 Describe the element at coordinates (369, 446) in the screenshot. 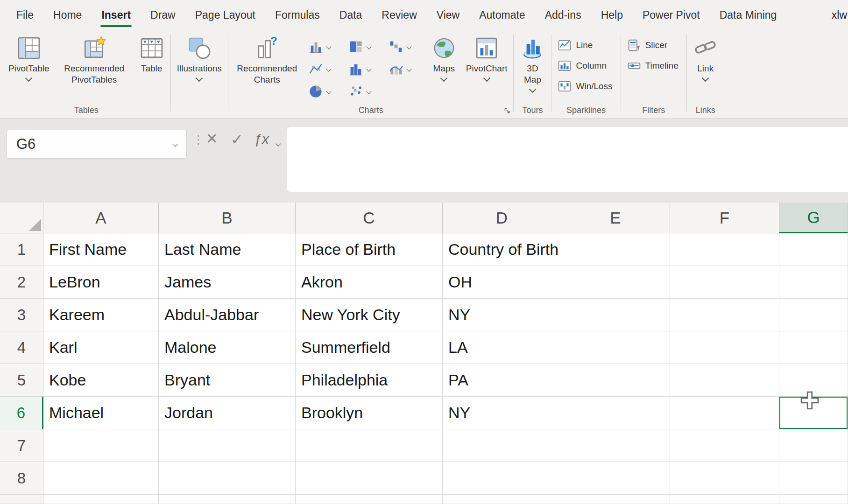

I see `cell-c7` at that location.